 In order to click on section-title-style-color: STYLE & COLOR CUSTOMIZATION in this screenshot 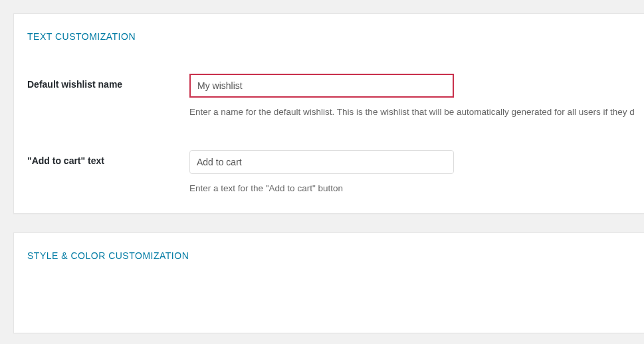, I will do `click(329, 256)`.